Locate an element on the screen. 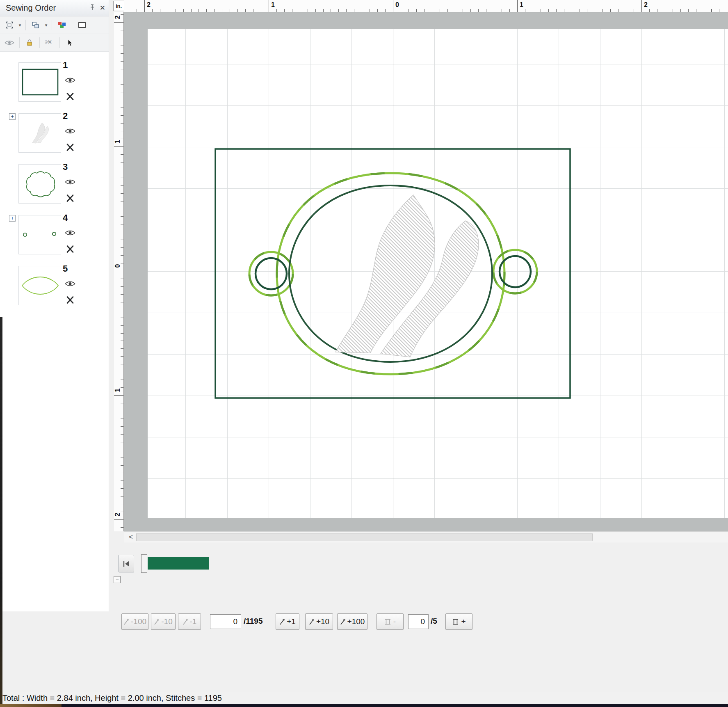 This screenshot has height=707, width=728. skip-to-start-button is located at coordinates (126, 564).